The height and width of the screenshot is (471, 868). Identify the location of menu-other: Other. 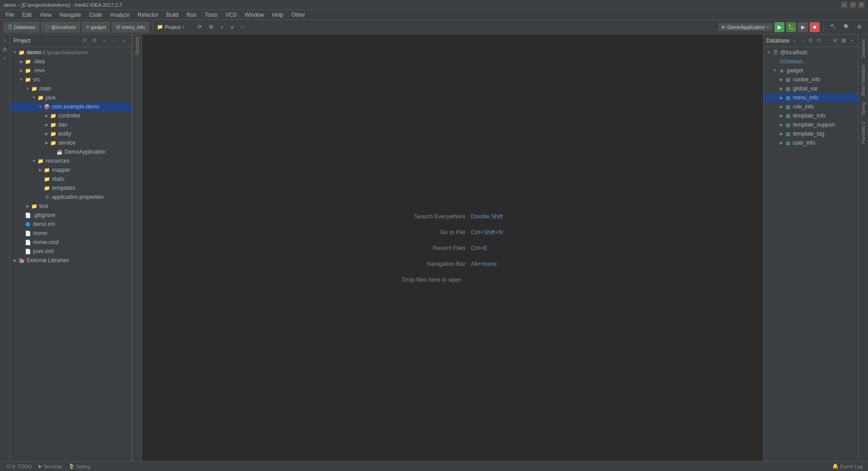
(298, 15).